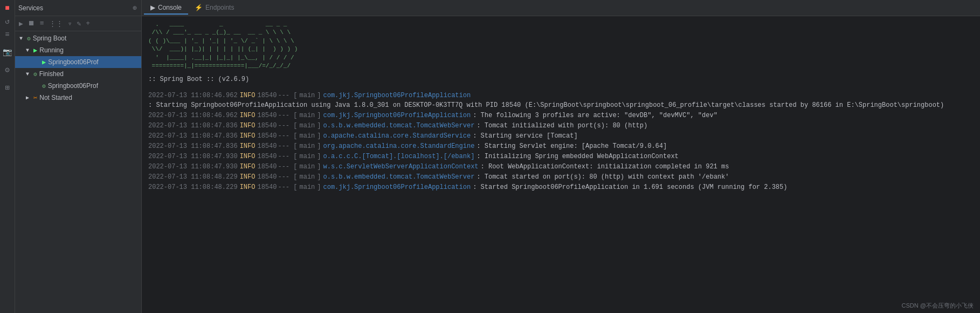 The width and height of the screenshot is (980, 313). Describe the element at coordinates (29, 39) in the screenshot. I see `springboot-icon: ⚙` at that location.